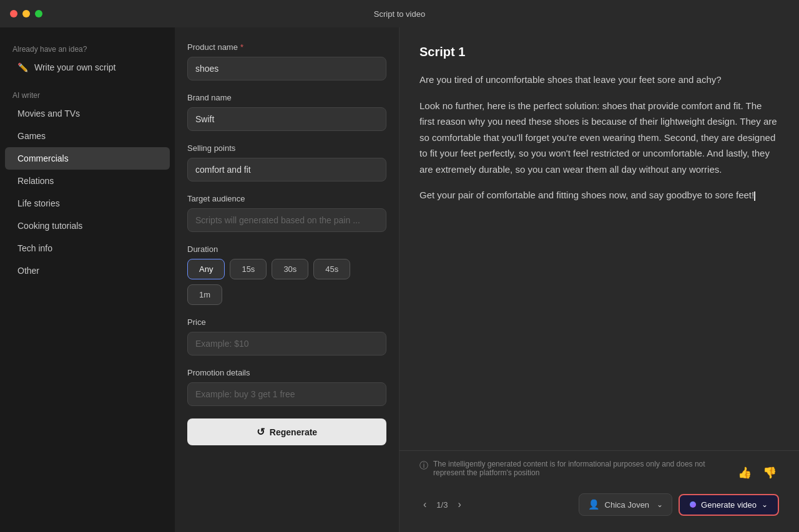 This screenshot has height=532, width=799. I want to click on thumbs-down-button: 👎, so click(770, 473).